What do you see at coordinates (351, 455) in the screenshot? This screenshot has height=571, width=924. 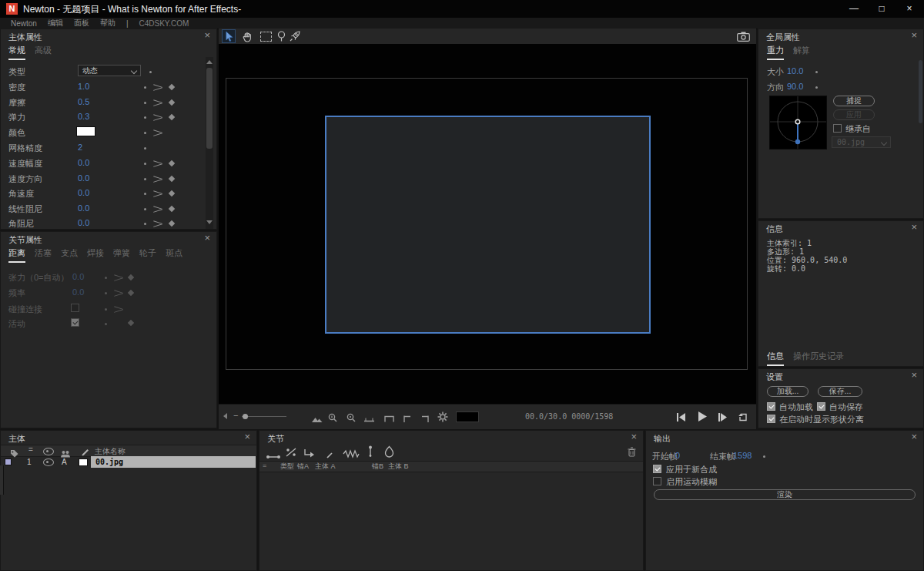 I see `spring-joint-button` at bounding box center [351, 455].